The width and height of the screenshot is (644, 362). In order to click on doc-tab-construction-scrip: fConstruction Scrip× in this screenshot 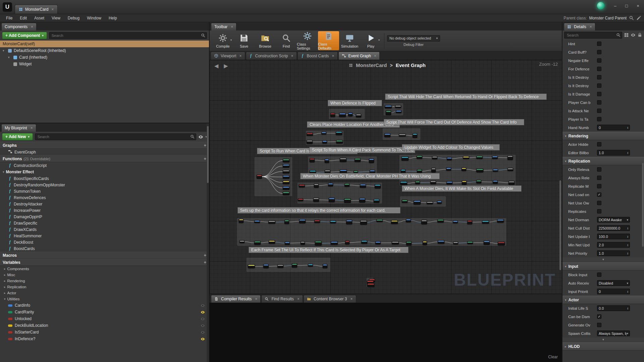, I will do `click(271, 56)`.